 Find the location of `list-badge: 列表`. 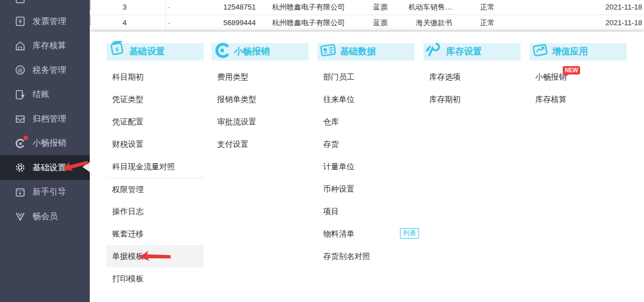

list-badge: 列表 is located at coordinates (410, 233).